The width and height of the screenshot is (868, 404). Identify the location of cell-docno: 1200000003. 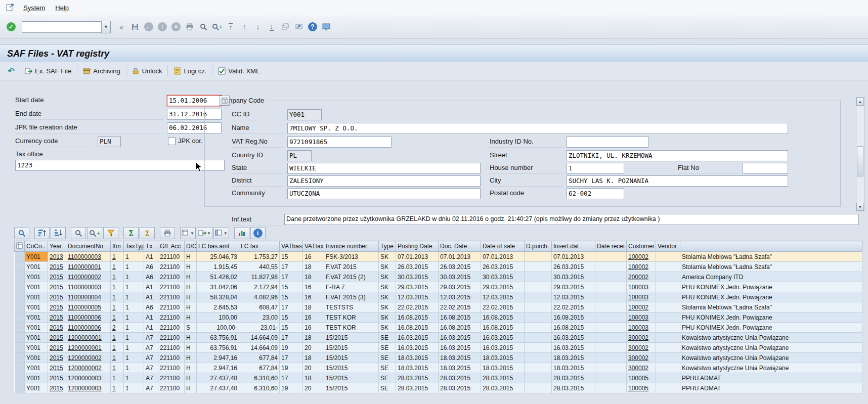
(89, 388).